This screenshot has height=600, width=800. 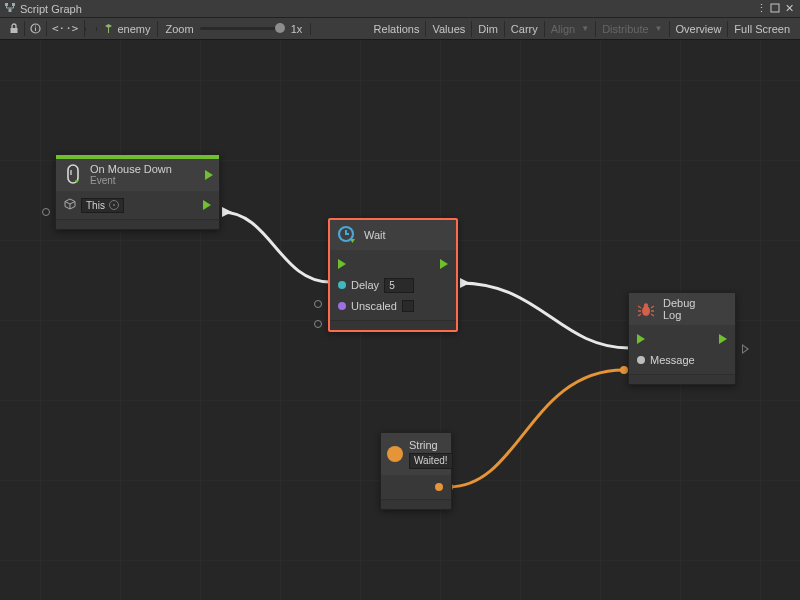 What do you see at coordinates (114, 205) in the screenshot?
I see `object-picker-icon` at bounding box center [114, 205].